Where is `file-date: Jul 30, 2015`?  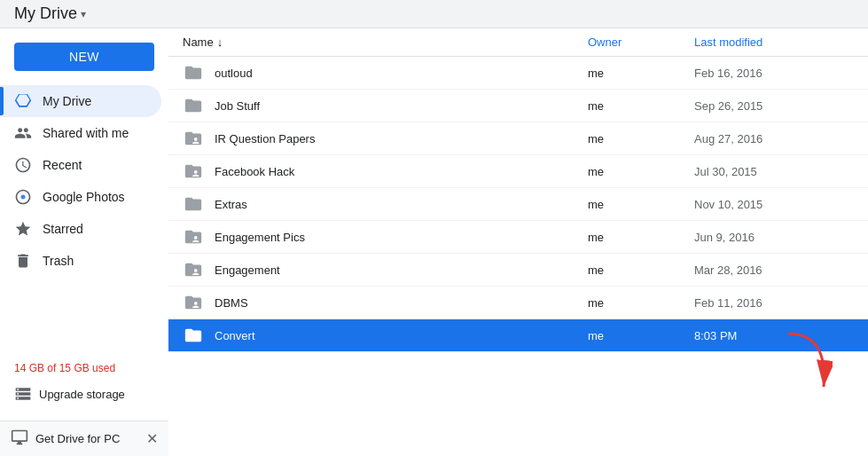 file-date: Jul 30, 2015 is located at coordinates (774, 172).